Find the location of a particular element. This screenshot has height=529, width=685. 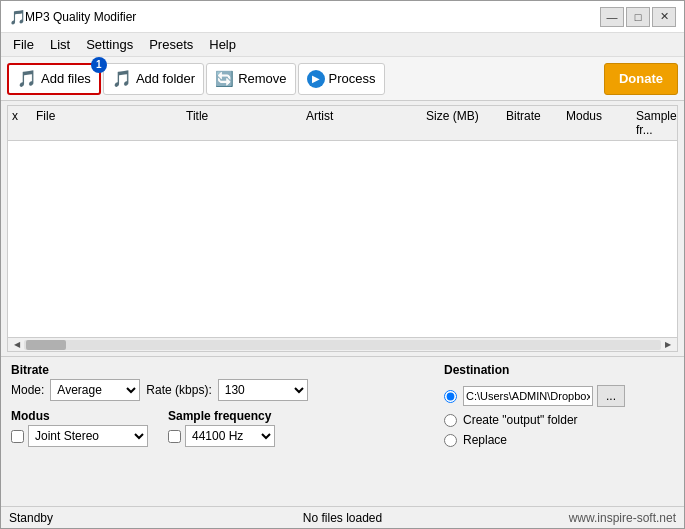

table-header: x File Title Artist Size (MB) Bitrate Mo… is located at coordinates (342, 124).